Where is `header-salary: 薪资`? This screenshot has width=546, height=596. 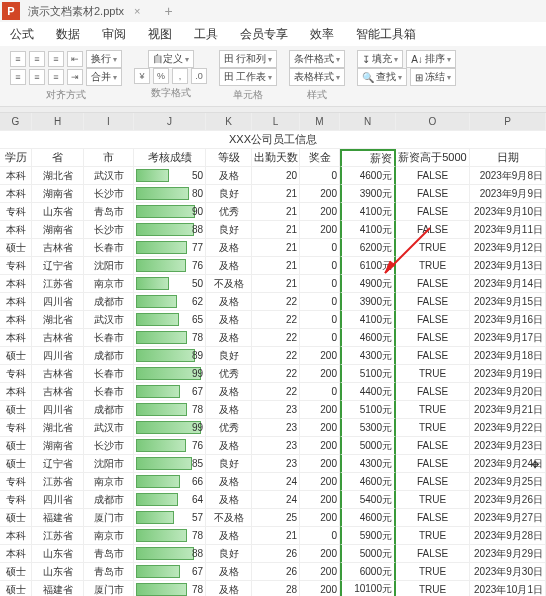
header-salary: 薪资 is located at coordinates (368, 158).